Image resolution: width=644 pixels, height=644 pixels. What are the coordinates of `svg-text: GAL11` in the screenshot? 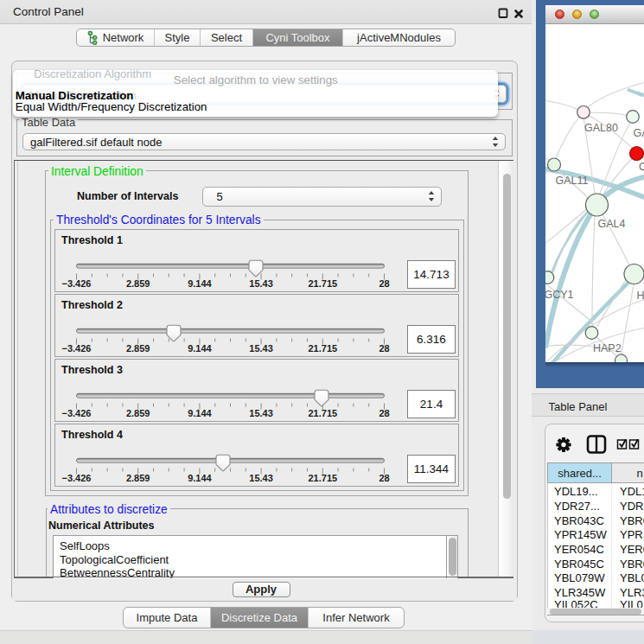 It's located at (572, 180).